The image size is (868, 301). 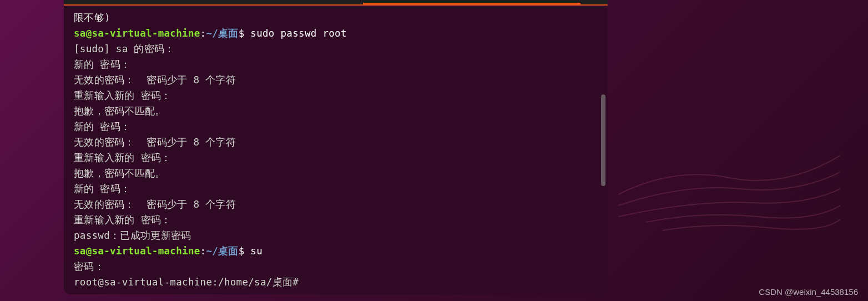 What do you see at coordinates (124, 49) in the screenshot?
I see `output-text: [sudo] sa 的密码：` at bounding box center [124, 49].